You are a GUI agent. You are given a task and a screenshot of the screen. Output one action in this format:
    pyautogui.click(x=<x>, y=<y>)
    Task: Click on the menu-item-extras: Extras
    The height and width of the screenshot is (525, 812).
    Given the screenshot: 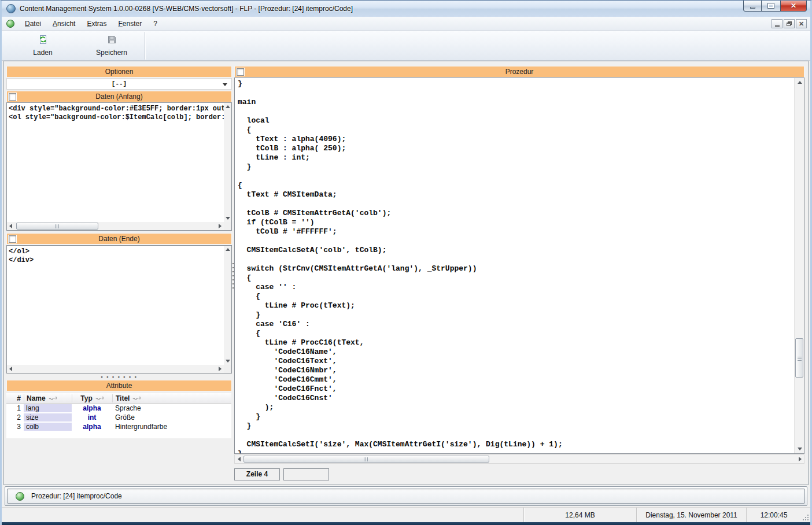 What is the action you would take?
    pyautogui.click(x=97, y=24)
    